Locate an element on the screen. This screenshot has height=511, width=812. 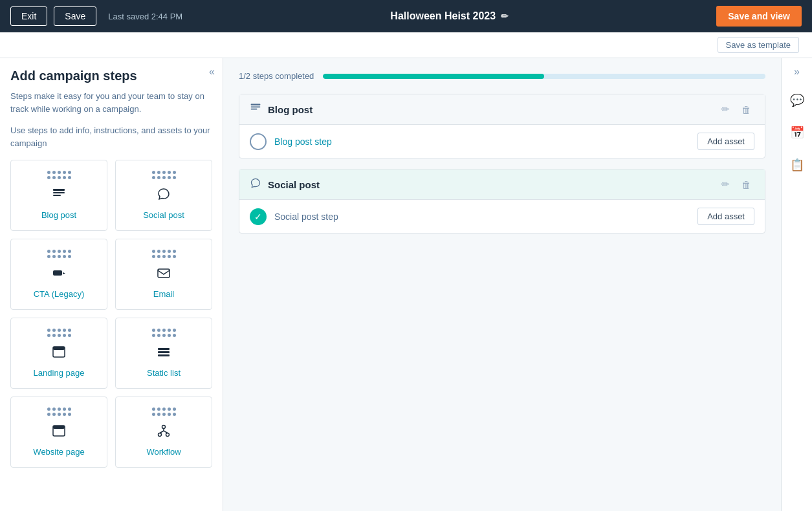
step-card-email: Email is located at coordinates (164, 274).